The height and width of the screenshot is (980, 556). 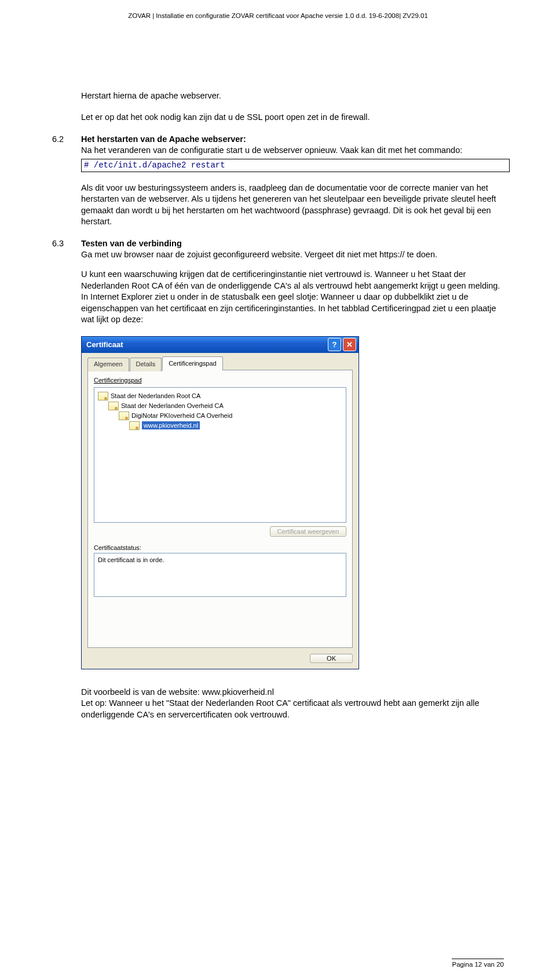 What do you see at coordinates (335, 344) in the screenshot?
I see `help-icon: ?` at bounding box center [335, 344].